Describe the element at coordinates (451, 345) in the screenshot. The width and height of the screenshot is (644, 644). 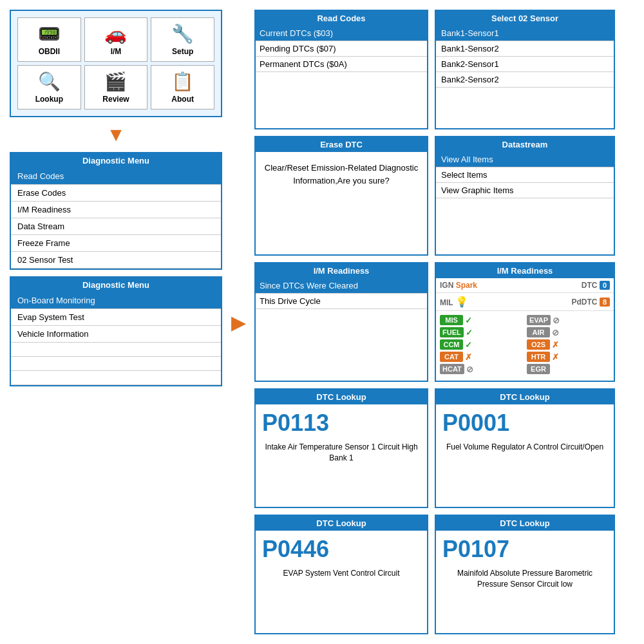
I see `im-label-ccm: CCM` at that location.